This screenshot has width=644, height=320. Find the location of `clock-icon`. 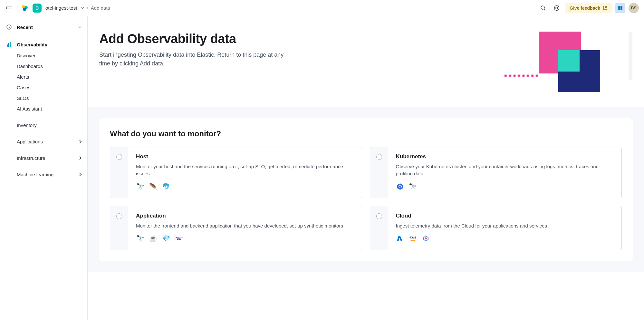

clock-icon is located at coordinates (9, 27).